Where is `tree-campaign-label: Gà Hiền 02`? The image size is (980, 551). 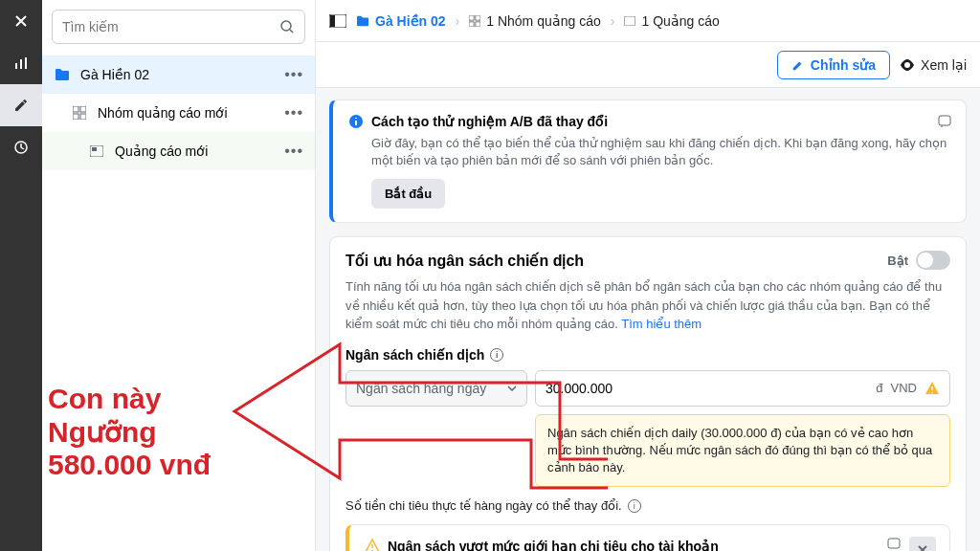
tree-campaign-label: Gà Hiền 02 is located at coordinates (115, 75).